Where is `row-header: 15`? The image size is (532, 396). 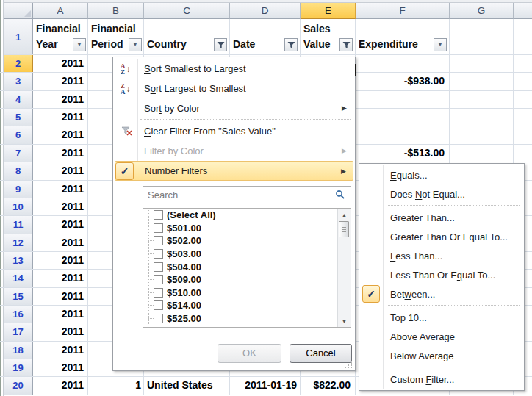
row-header: 15 is located at coordinates (18, 297).